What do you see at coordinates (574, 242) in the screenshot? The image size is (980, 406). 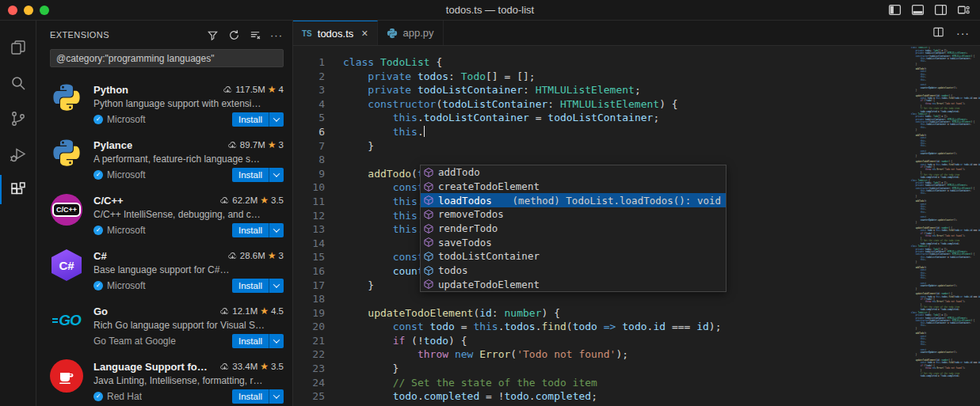 I see `suggestion-item: saveTodos` at bounding box center [574, 242].